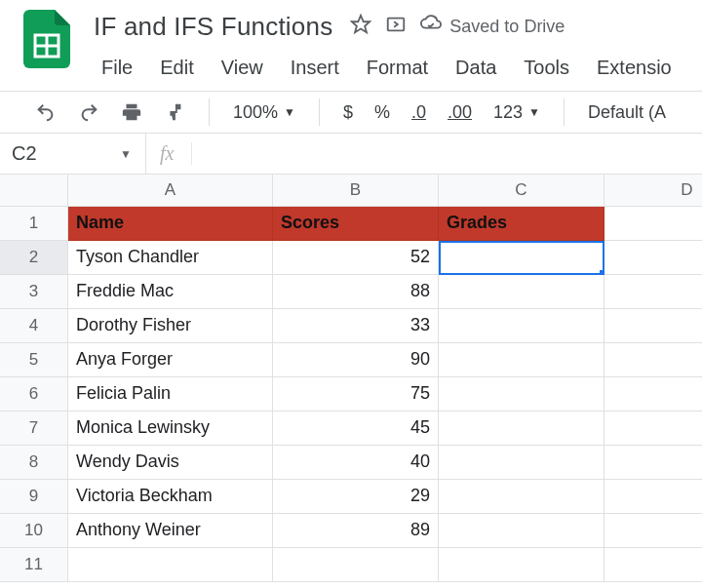 Image resolution: width=702 pixels, height=588 pixels. I want to click on formula-input, so click(447, 154).